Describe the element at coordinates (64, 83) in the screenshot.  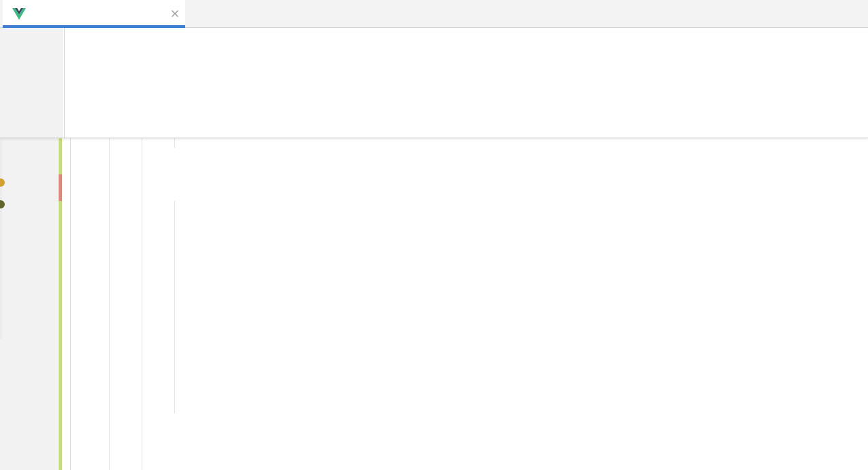
I see `sticky-gutter-separator` at that location.